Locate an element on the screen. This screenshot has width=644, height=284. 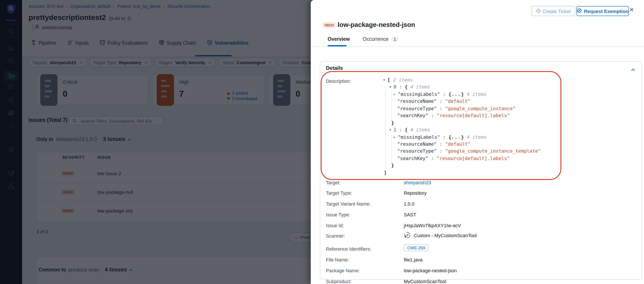
field-row-target-variant: Target Variant Name:1.0.0 is located at coordinates (481, 206).